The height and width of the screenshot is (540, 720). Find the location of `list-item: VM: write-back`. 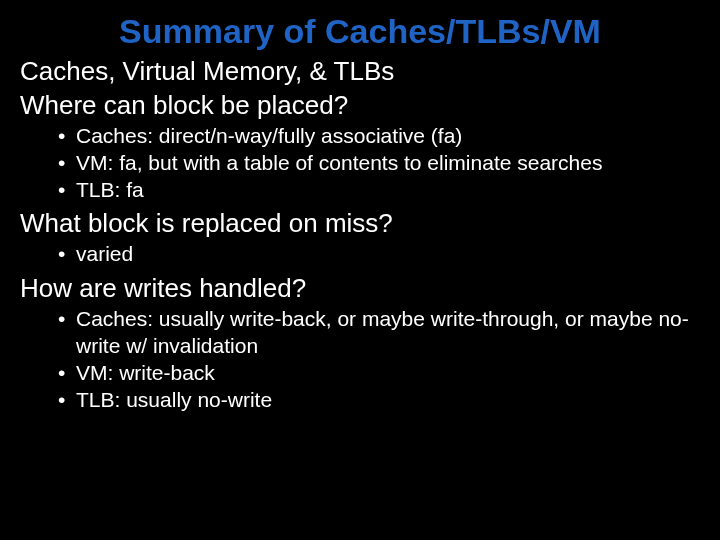

list-item: VM: write-back is located at coordinates (388, 374).